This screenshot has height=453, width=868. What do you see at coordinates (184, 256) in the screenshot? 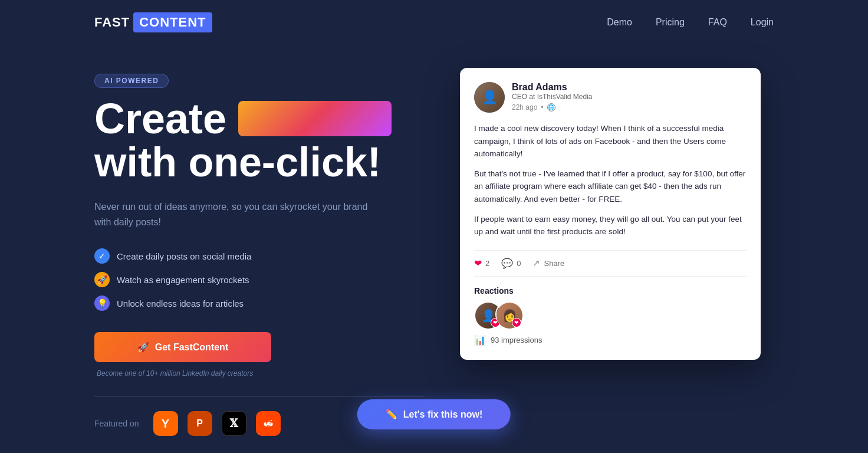
I see `feature-label-1: Create daily posts on social media` at bounding box center [184, 256].